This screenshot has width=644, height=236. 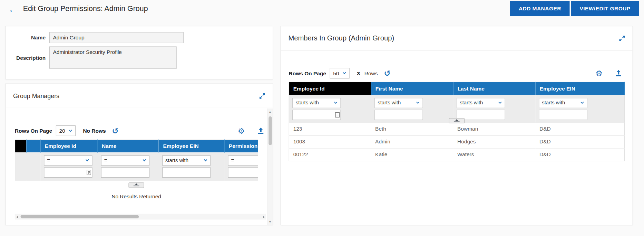 What do you see at coordinates (494, 129) in the screenshot?
I see `member-last-name: Bowman` at bounding box center [494, 129].